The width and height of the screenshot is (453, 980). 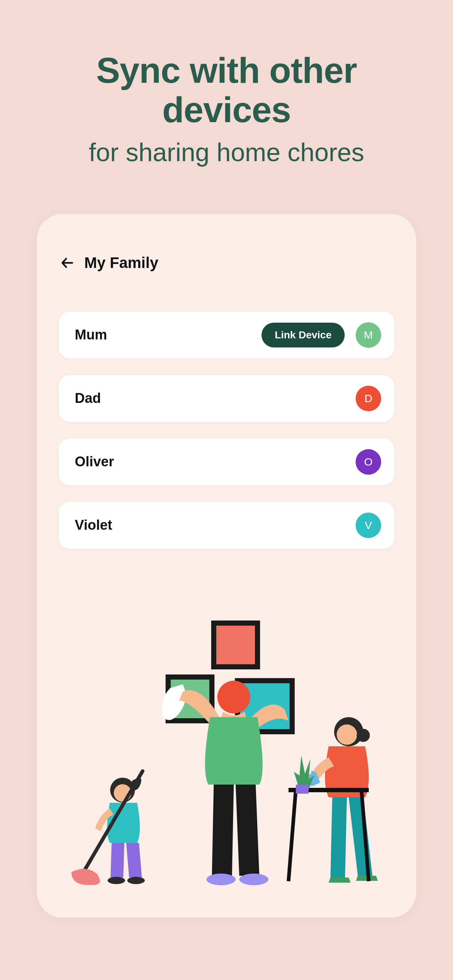 I want to click on back-arrow-icon, so click(x=67, y=263).